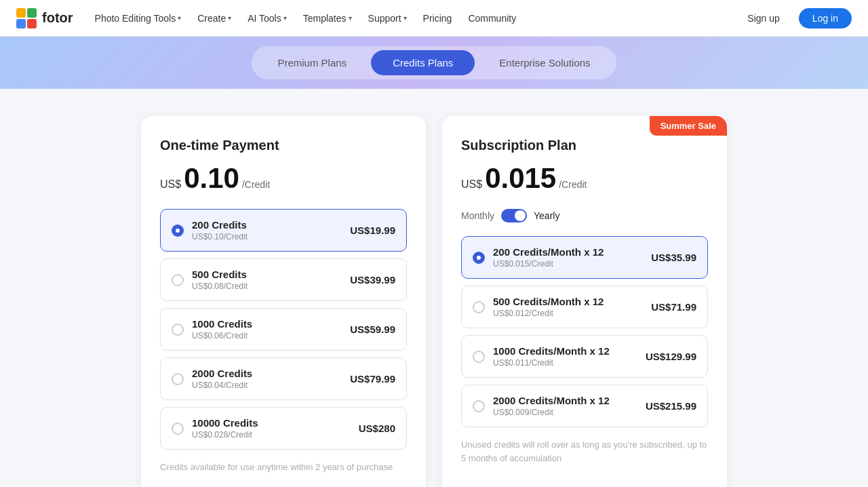 Image resolution: width=868 pixels, height=487 pixels. I want to click on option-sub: US$0.012/Credit, so click(548, 313).